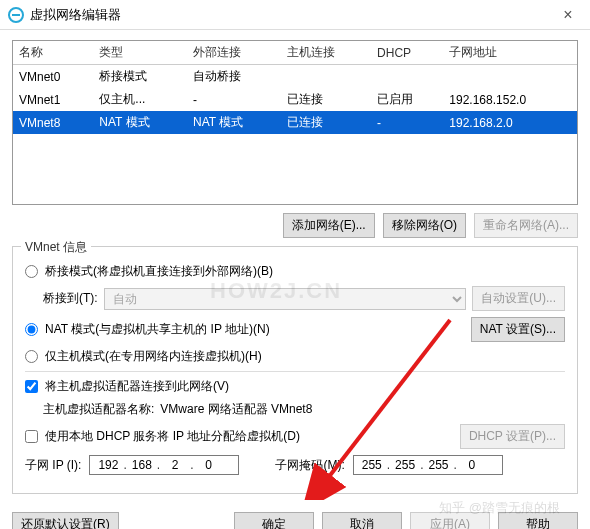 The height and width of the screenshot is (529, 590). What do you see at coordinates (234, 53) in the screenshot?
I see `column-header: 外部连接` at bounding box center [234, 53].